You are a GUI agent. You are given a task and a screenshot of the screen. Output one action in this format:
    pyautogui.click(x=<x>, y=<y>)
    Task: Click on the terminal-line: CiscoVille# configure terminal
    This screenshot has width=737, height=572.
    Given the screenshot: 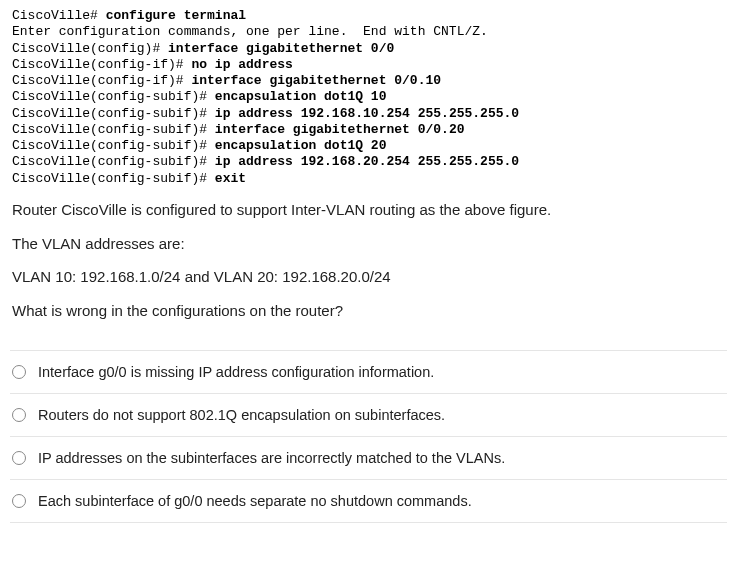 What is the action you would take?
    pyautogui.click(x=370, y=16)
    